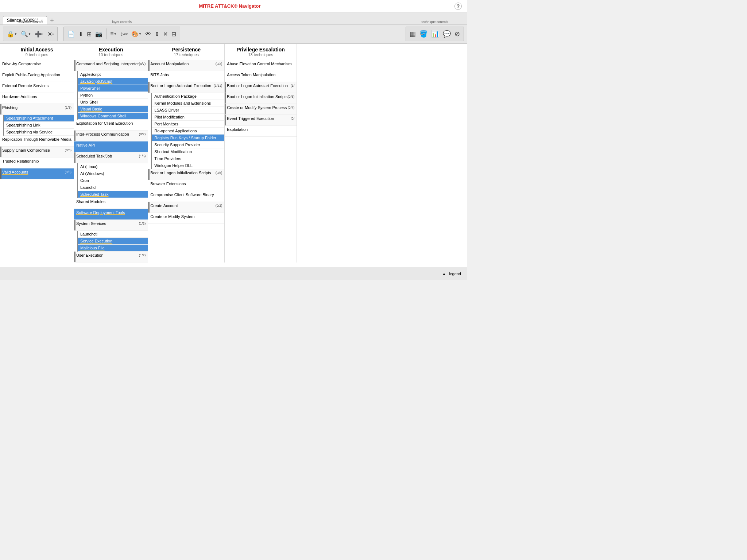 The width and height of the screenshot is (747, 560). I want to click on subtechnique-cron: Cron, so click(113, 181).